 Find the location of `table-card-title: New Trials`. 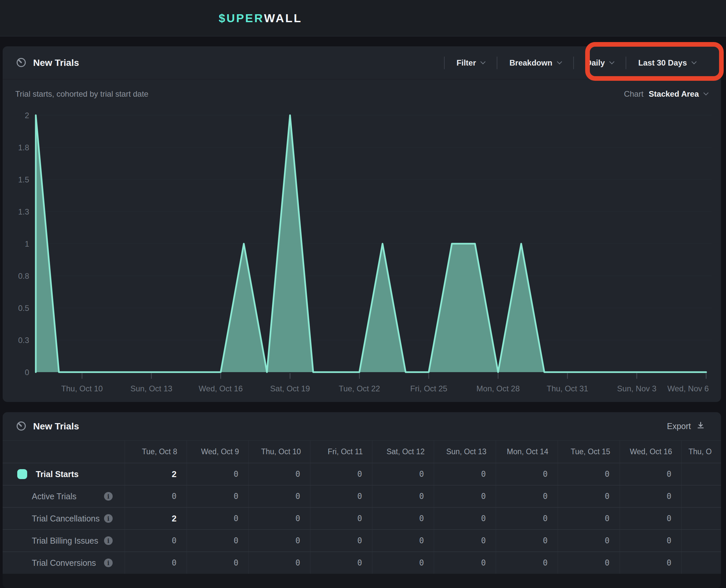

table-card-title: New Trials is located at coordinates (56, 426).